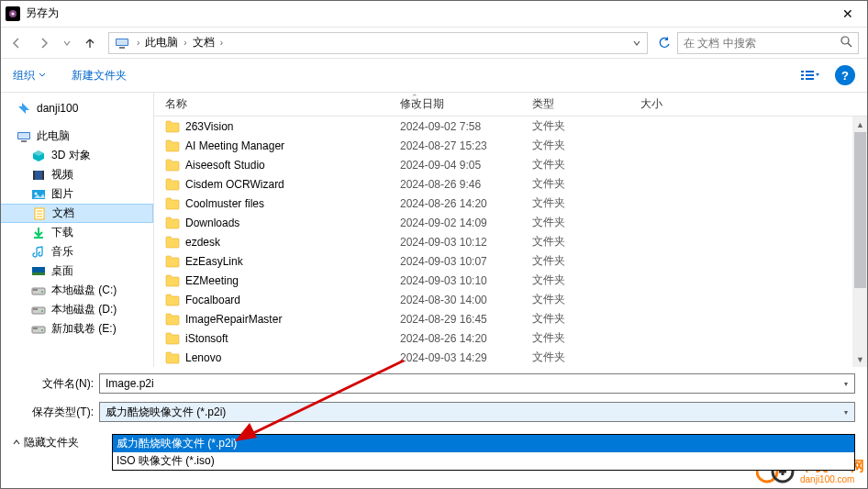 The image size is (868, 489). Describe the element at coordinates (484, 444) in the screenshot. I see `filetype-option: 威力酷烧映像文件 (*.p2i)` at that location.